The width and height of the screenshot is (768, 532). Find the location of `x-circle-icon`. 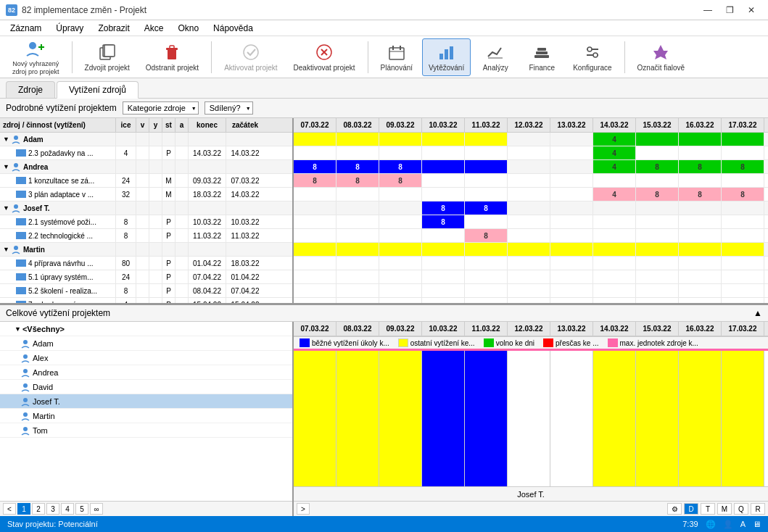

x-circle-icon is located at coordinates (324, 52).